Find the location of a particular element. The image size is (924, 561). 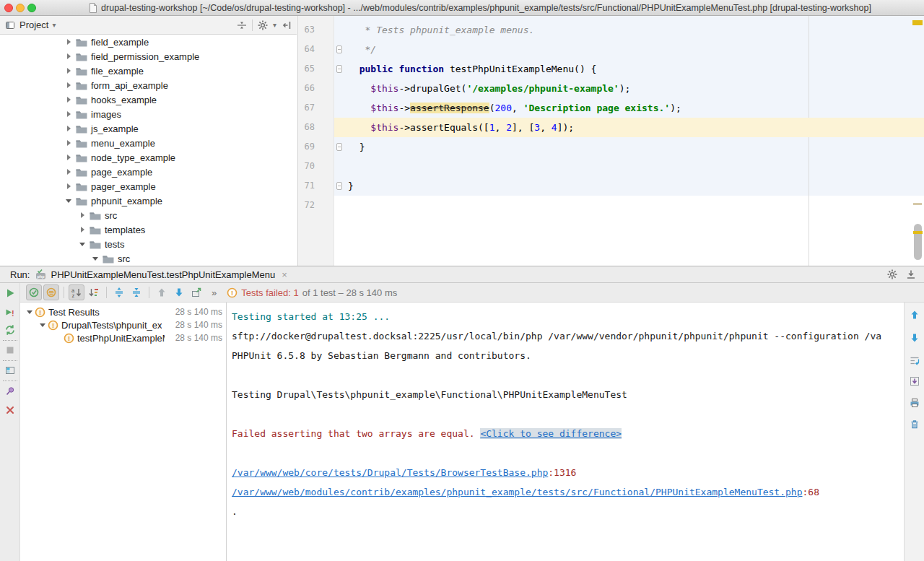

project-tree-item: menu_example is located at coordinates (149, 143).